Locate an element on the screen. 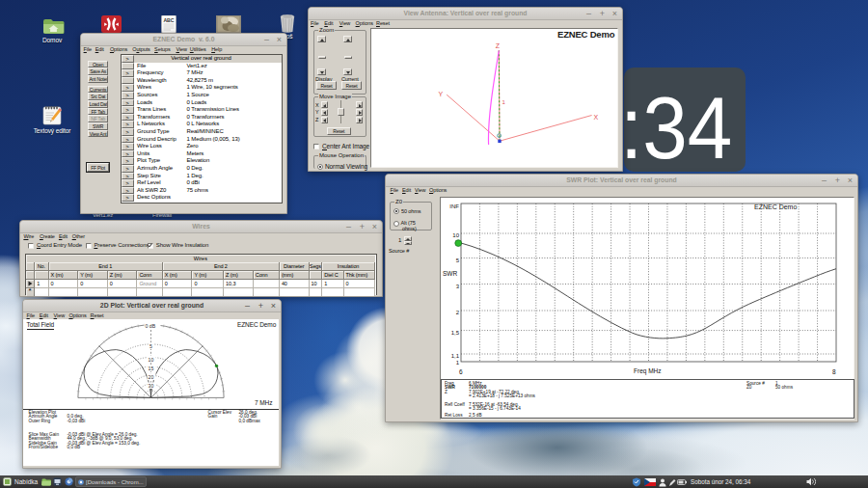  svg-text: X is located at coordinates (596, 116).